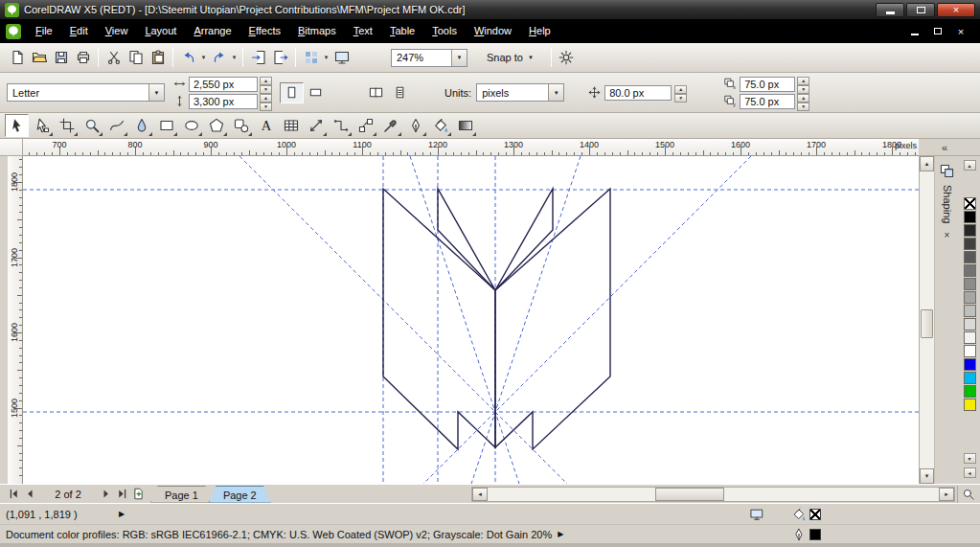 The height and width of the screenshot is (547, 980). What do you see at coordinates (466, 125) in the screenshot?
I see `interactive-fill-tool` at bounding box center [466, 125].